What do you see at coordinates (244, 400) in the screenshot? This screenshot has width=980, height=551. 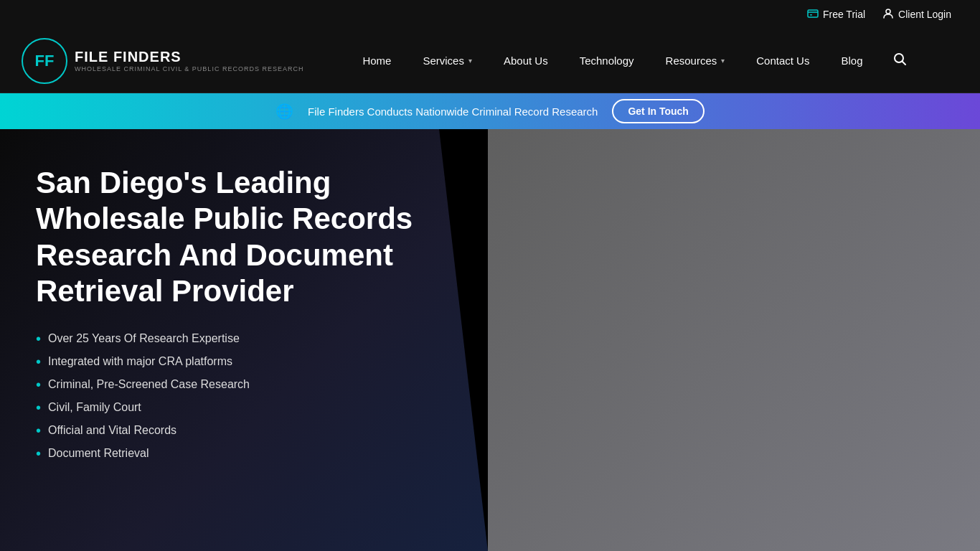 I see `hero-list: Over 25 Years Of Research Expertise Inte…` at bounding box center [244, 400].